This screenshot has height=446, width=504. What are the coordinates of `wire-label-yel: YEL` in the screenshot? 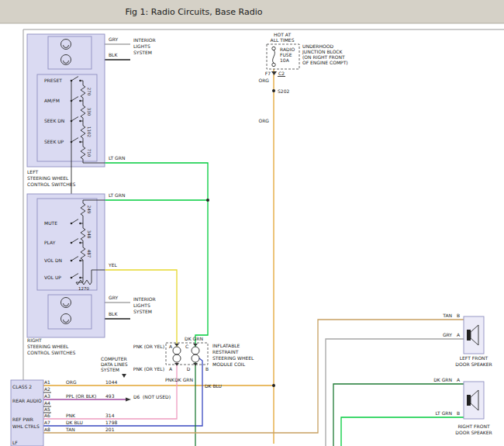 It's located at (112, 265).